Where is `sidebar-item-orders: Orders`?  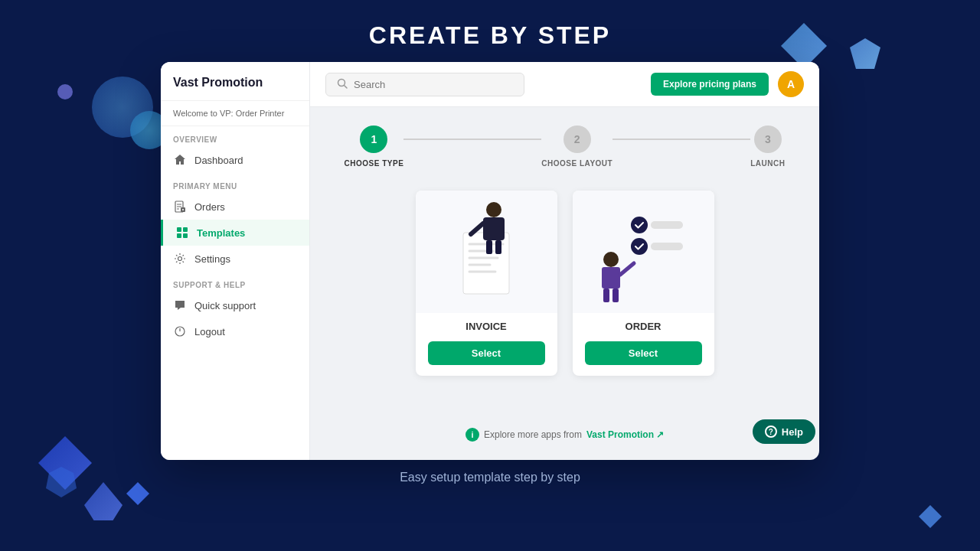 sidebar-item-orders: Orders is located at coordinates (235, 207).